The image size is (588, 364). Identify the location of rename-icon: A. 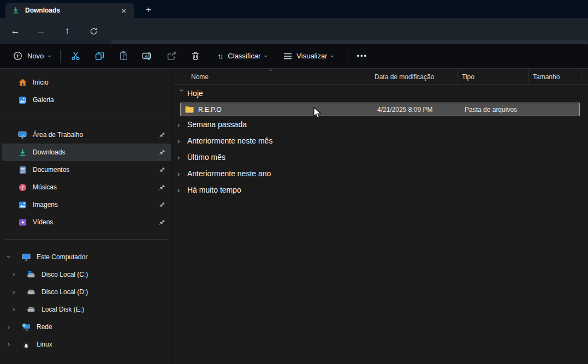
(147, 56).